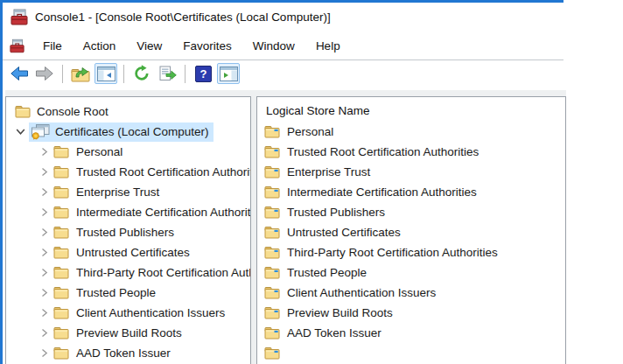 This screenshot has width=623, height=364. Describe the element at coordinates (106, 74) in the screenshot. I see `show-hide-console-tree-button` at that location.